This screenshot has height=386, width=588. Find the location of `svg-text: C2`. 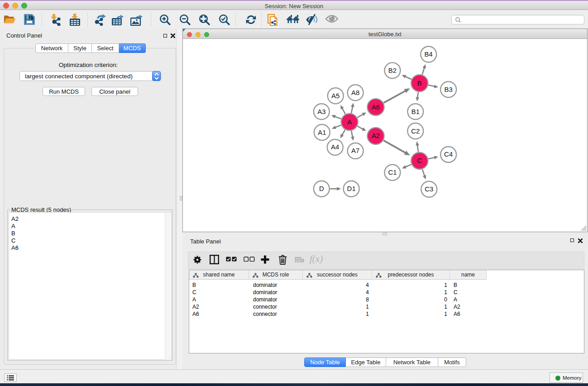

svg-text: C2 is located at coordinates (416, 131).